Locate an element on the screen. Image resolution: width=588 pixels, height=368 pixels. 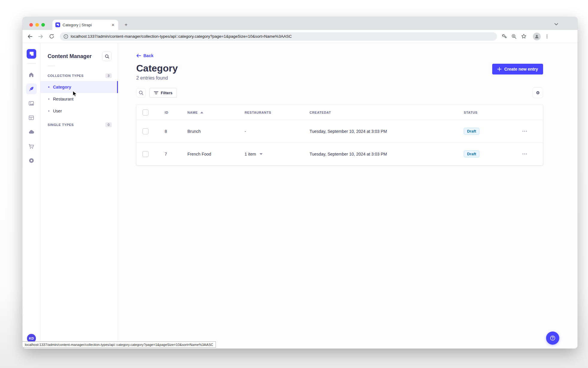
subnav-item-label: User is located at coordinates (57, 111).